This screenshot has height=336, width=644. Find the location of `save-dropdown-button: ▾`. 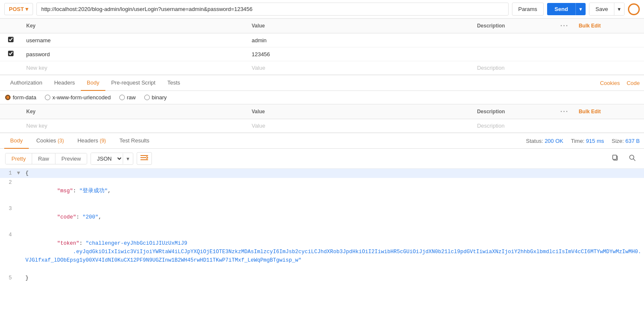

save-dropdown-button: ▾ is located at coordinates (619, 9).